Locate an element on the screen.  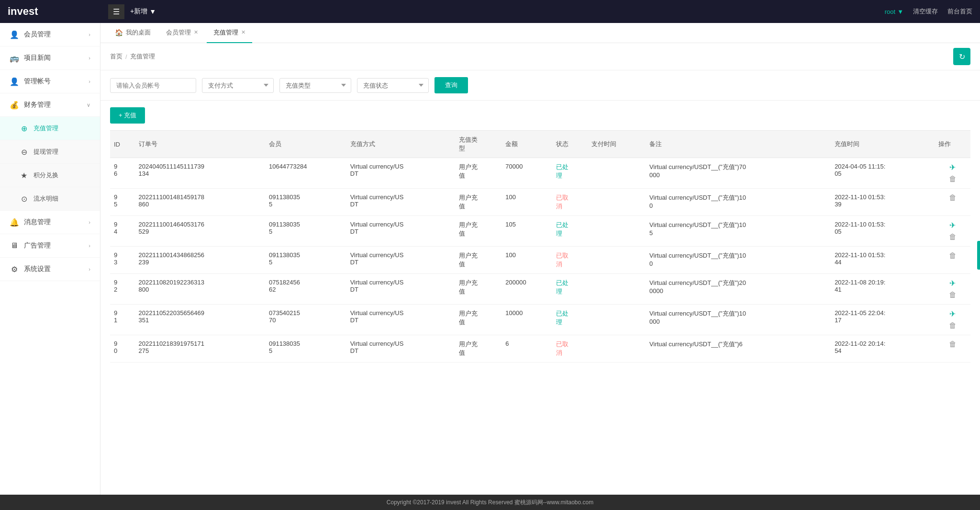
tab-charge-mgmt: 充值管理 ✕ is located at coordinates (230, 33).